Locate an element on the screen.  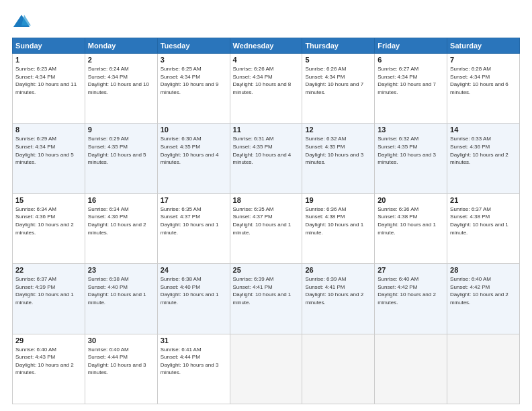
day-number: 8 is located at coordinates (48, 130).